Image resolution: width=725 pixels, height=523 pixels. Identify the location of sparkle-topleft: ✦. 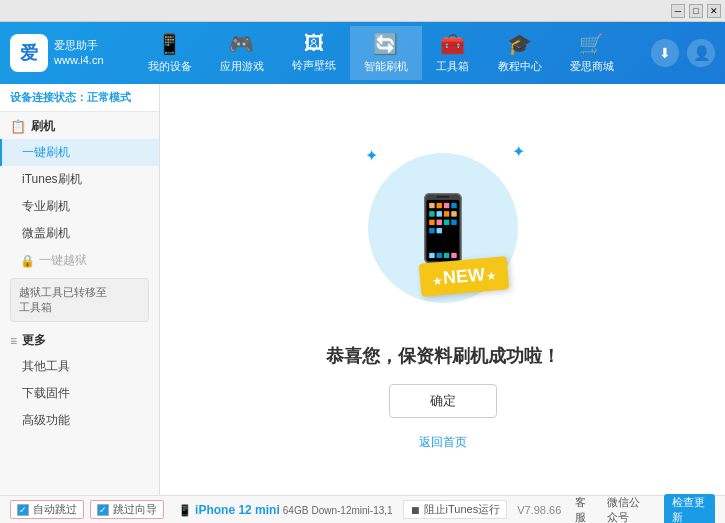
(372, 156).